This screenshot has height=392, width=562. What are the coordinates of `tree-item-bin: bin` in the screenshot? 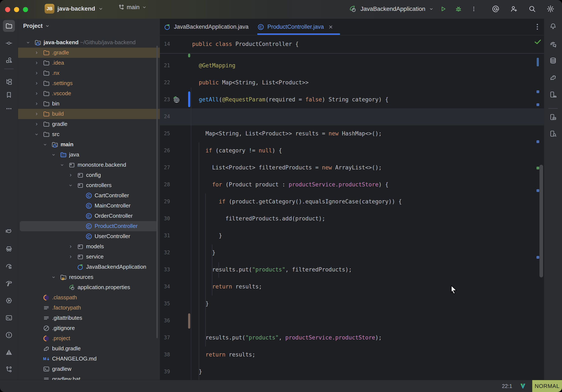 It's located at (89, 104).